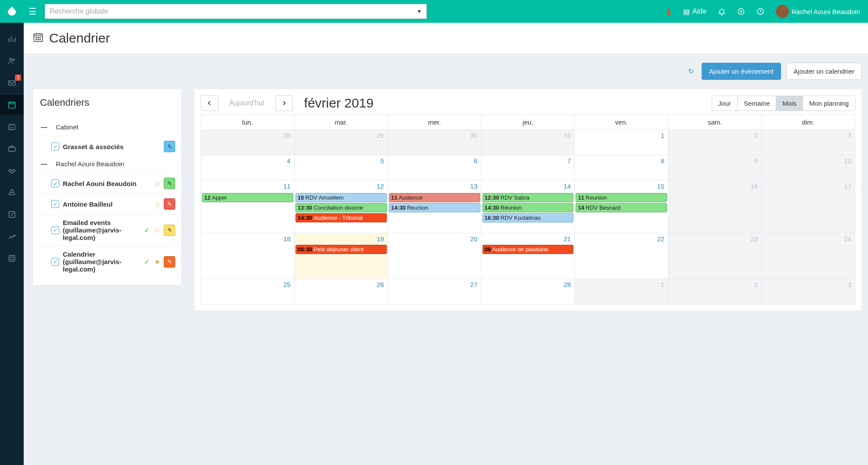 The width and height of the screenshot is (868, 465). What do you see at coordinates (699, 11) in the screenshot?
I see `help-label: Aide` at bounding box center [699, 11].